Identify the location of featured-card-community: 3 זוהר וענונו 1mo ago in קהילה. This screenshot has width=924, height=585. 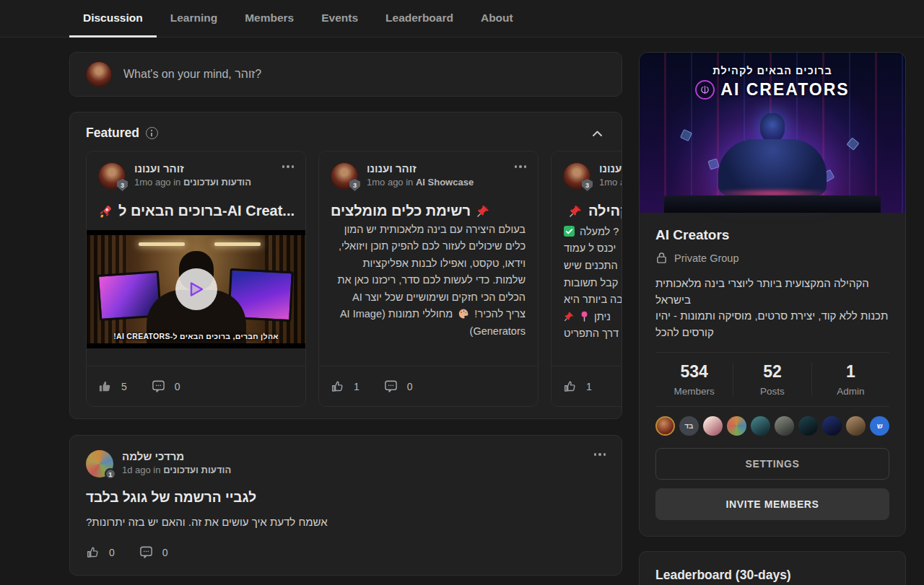
(586, 278).